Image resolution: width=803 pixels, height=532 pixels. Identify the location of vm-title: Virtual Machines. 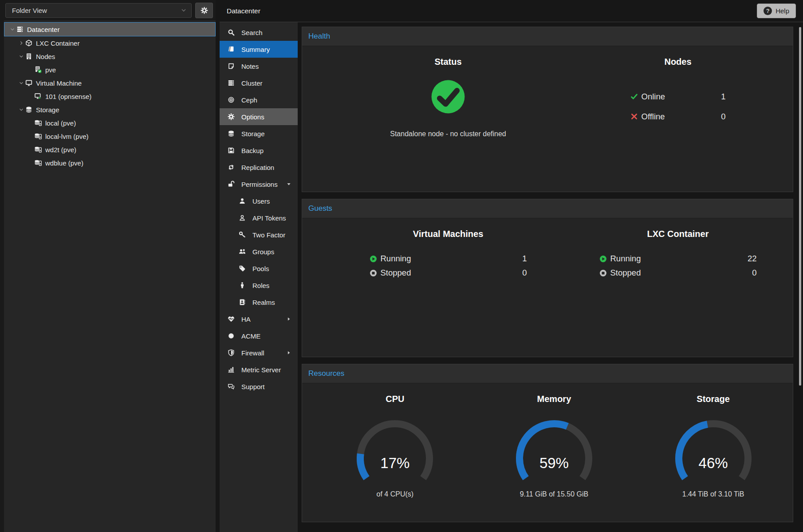
(448, 234).